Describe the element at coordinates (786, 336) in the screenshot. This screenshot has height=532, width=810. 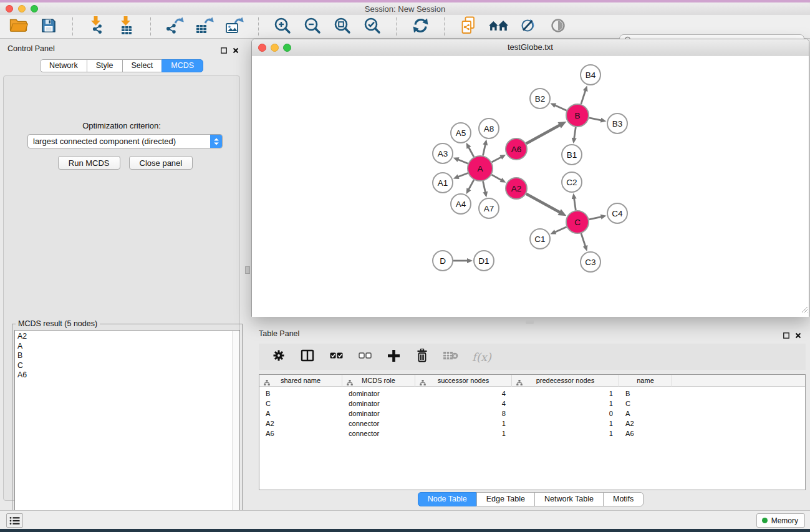
I see `float-panel-icon` at that location.